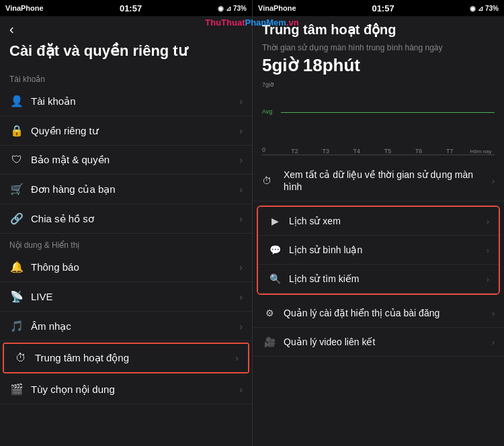 The width and height of the screenshot is (504, 446). I want to click on orders-icon: 🛒, so click(17, 189).